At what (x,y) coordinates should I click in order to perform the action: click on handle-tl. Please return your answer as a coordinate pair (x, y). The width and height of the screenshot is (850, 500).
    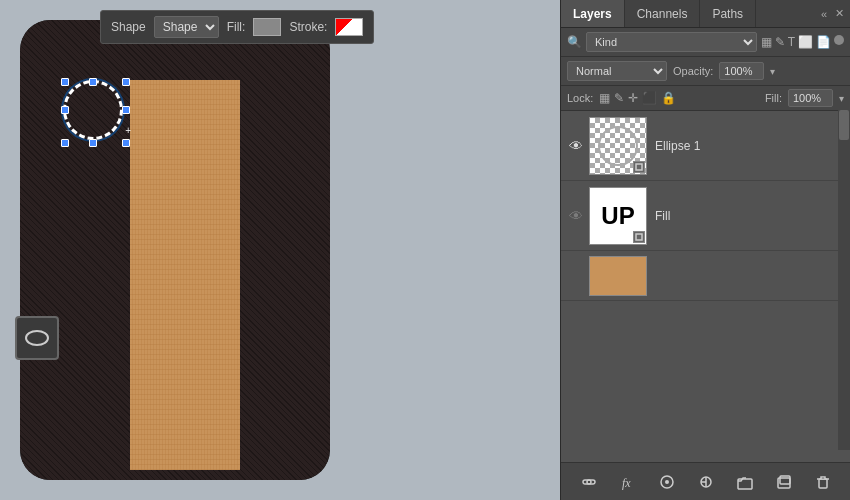
    Looking at the image, I should click on (65, 82).